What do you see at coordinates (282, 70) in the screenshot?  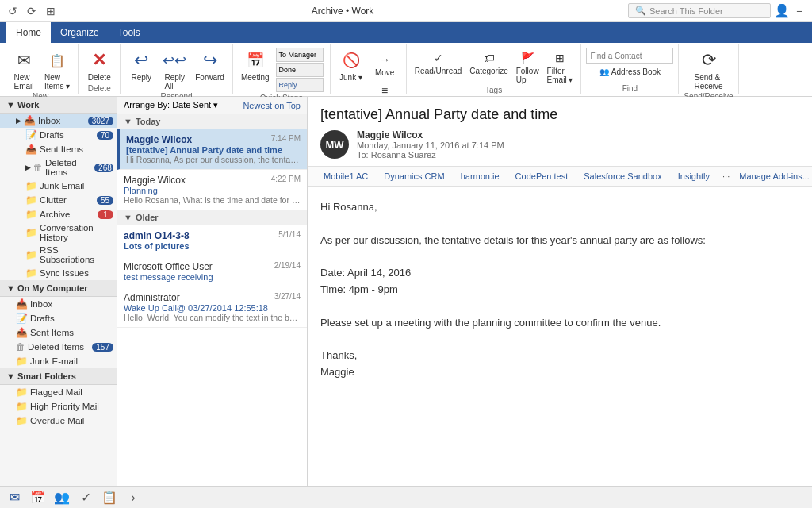 I see `ribbon-group-quicksteps: 📅 Meeting To Manager Done Reply... Quick…` at bounding box center [282, 70].